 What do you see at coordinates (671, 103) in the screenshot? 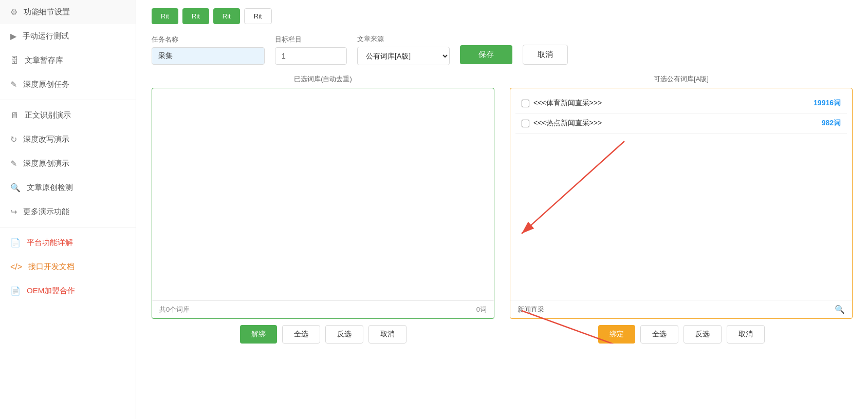
I see `item-label-1: <<<体育新闻直采>>>` at bounding box center [671, 103].